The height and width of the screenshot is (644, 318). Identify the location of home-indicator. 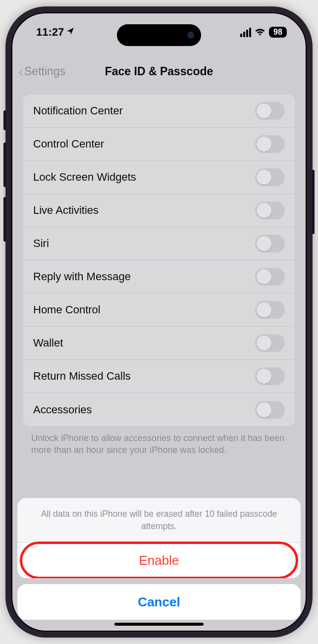
(159, 624).